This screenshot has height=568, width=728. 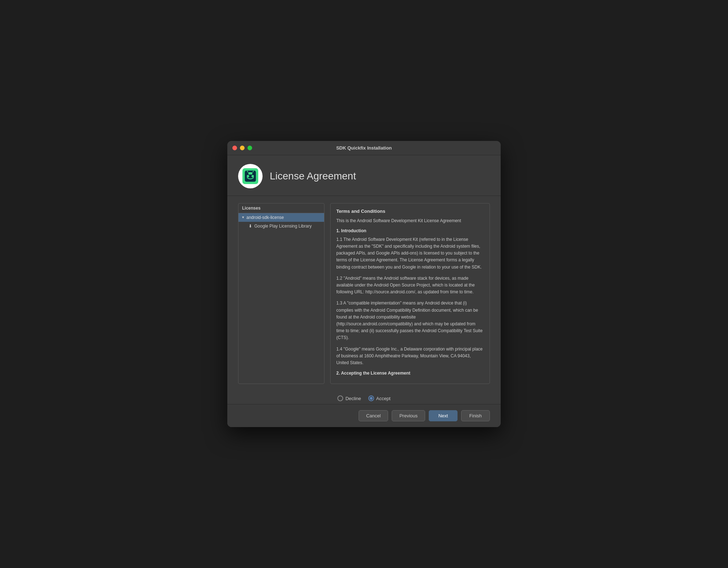 I want to click on android-sdk-license-item: ▾ android-sdk-license, so click(x=281, y=217).